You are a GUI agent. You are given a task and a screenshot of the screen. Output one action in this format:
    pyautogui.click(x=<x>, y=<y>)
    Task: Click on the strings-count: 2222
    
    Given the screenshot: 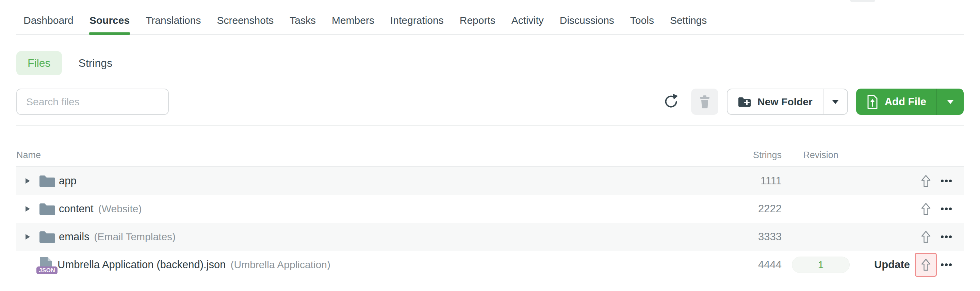 What is the action you would take?
    pyautogui.click(x=752, y=209)
    